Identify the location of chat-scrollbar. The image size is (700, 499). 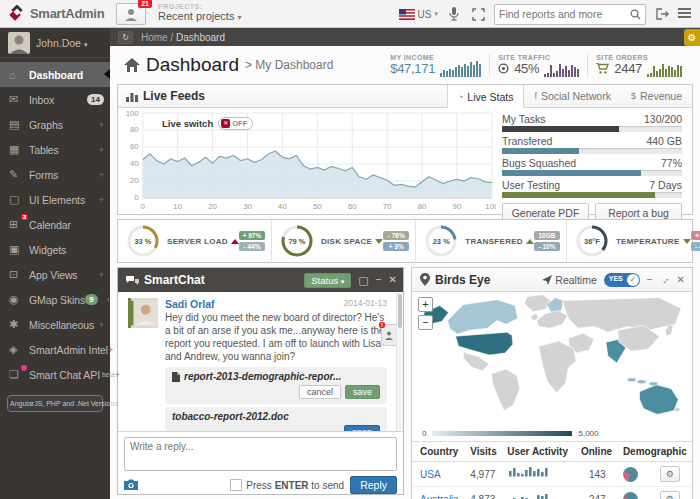
(400, 362).